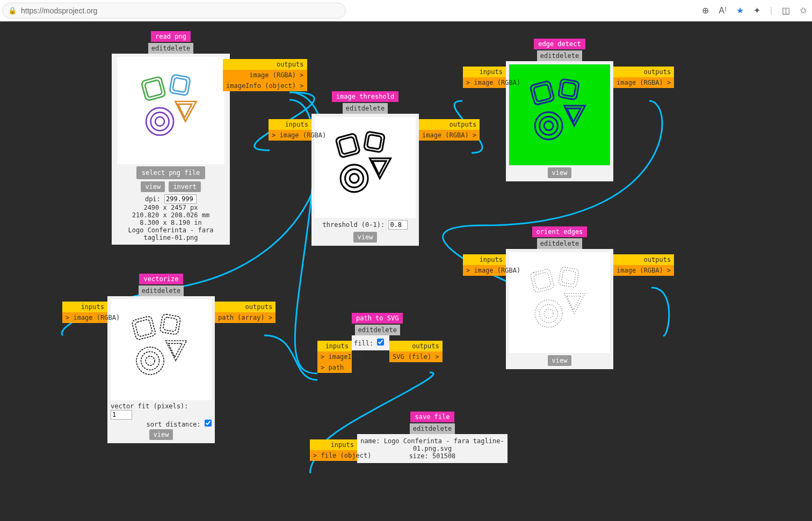 This screenshot has width=812, height=521. I want to click on vector-fit-input, so click(121, 415).